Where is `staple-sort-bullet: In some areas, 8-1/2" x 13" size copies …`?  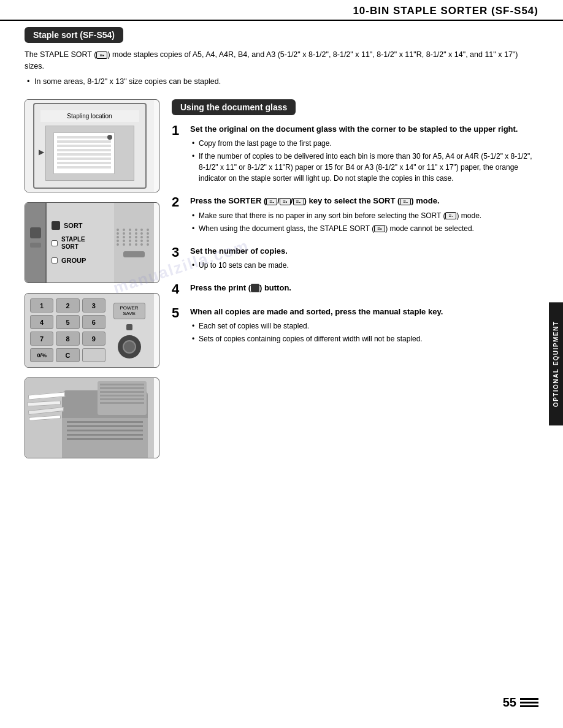 staple-sort-bullet: In some areas, 8-1/2" x 13" size copies … is located at coordinates (282, 82).